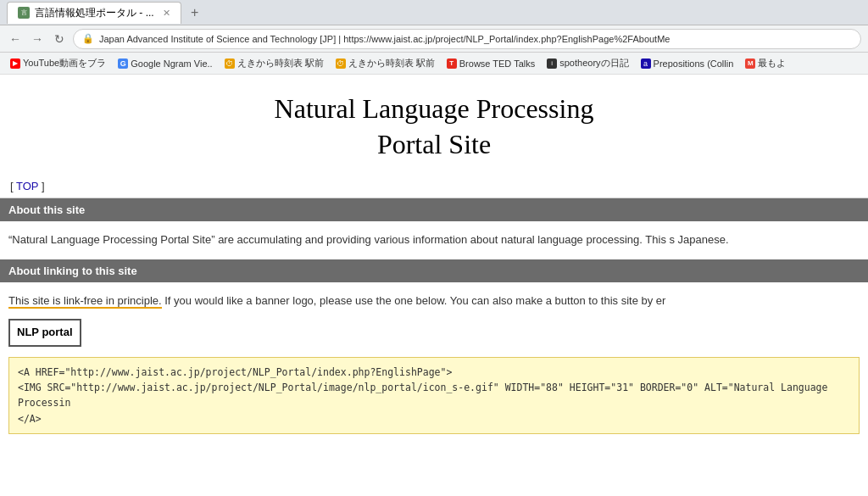 Image resolution: width=868 pixels, height=496 pixels. I want to click on bookmark-gmail-label: 最もよ, so click(771, 63).